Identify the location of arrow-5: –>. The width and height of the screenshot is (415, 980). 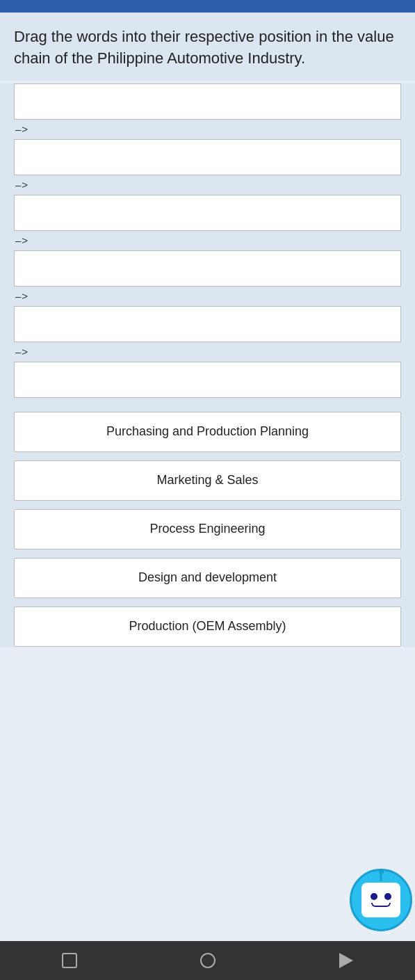
(22, 352).